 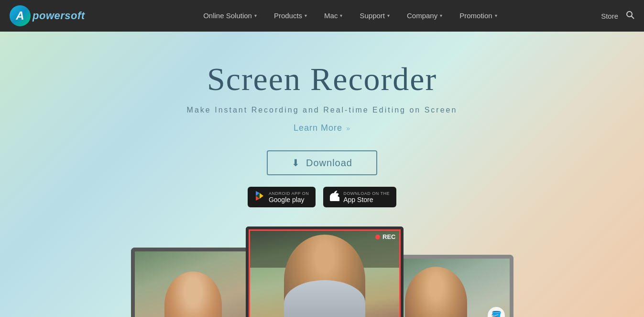 What do you see at coordinates (348, 128) in the screenshot?
I see `chevron-right-icon: »` at bounding box center [348, 128].